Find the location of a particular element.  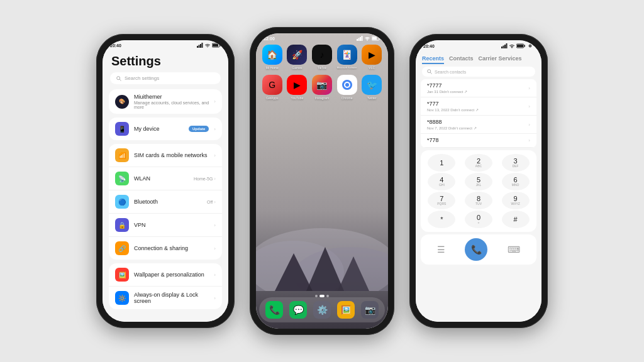

dock-phone: 📞 is located at coordinates (274, 310).